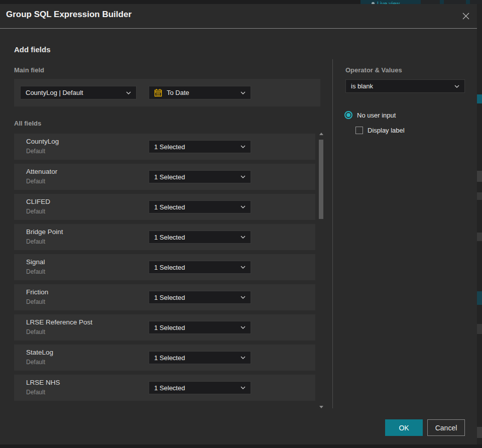 The image size is (482, 448). I want to click on background-bottom-strip, so click(241, 446).